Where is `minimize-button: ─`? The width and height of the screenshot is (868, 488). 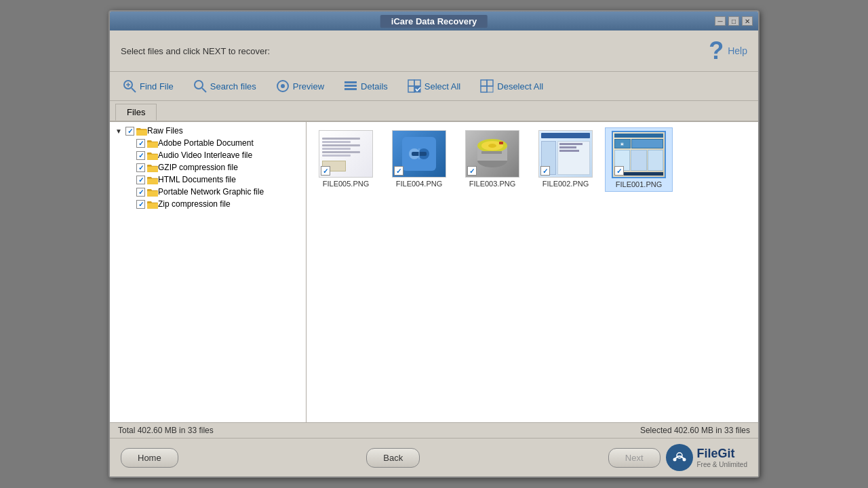
minimize-button: ─ is located at coordinates (720, 21).